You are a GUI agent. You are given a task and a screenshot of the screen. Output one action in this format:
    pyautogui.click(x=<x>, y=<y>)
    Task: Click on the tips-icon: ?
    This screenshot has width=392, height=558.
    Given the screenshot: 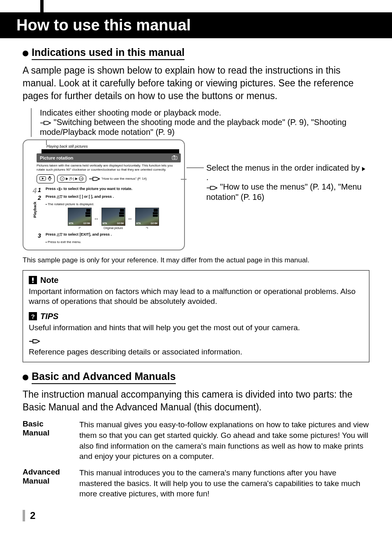 What is the action you would take?
    pyautogui.click(x=33, y=316)
    